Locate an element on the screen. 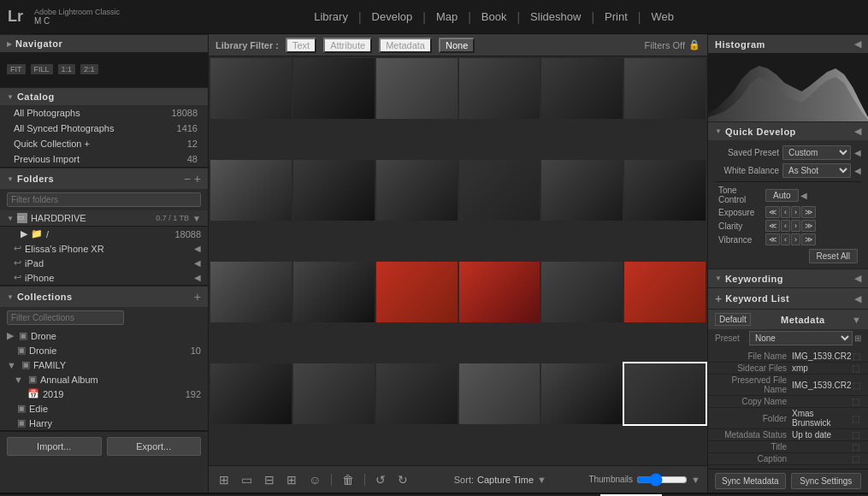  people-view-btn: ☺ is located at coordinates (315, 480).